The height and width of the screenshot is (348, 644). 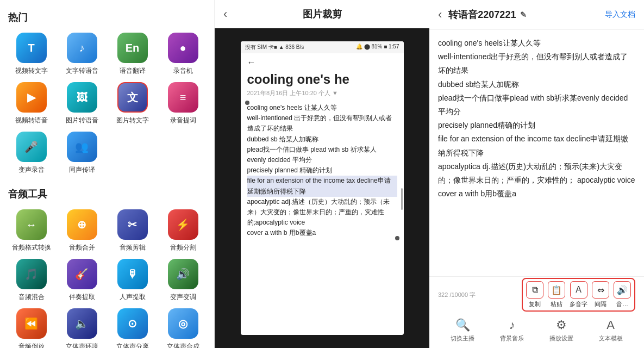 What do you see at coordinates (133, 274) in the screenshot?
I see `icon-voice-extract: 🎙` at bounding box center [133, 274].